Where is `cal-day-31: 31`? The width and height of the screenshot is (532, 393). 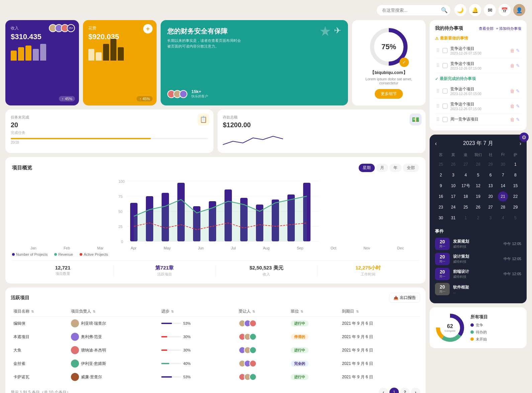
cal-day-31: 31 is located at coordinates (453, 218).